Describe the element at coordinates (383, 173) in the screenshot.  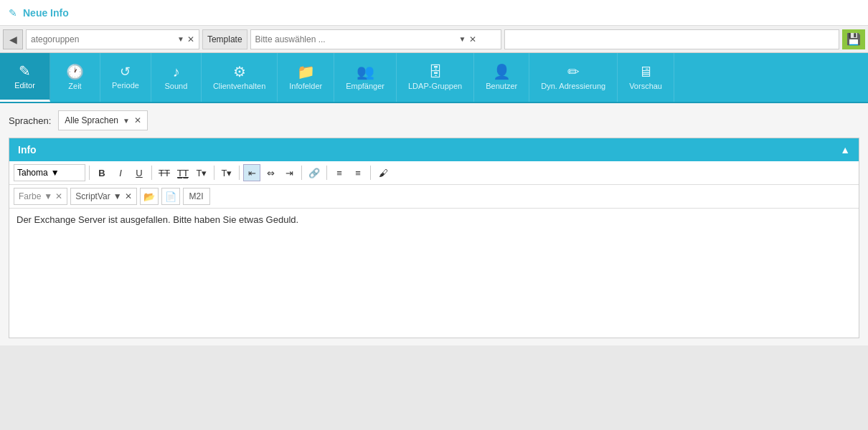
I see `paint-button: 🖌` at that location.